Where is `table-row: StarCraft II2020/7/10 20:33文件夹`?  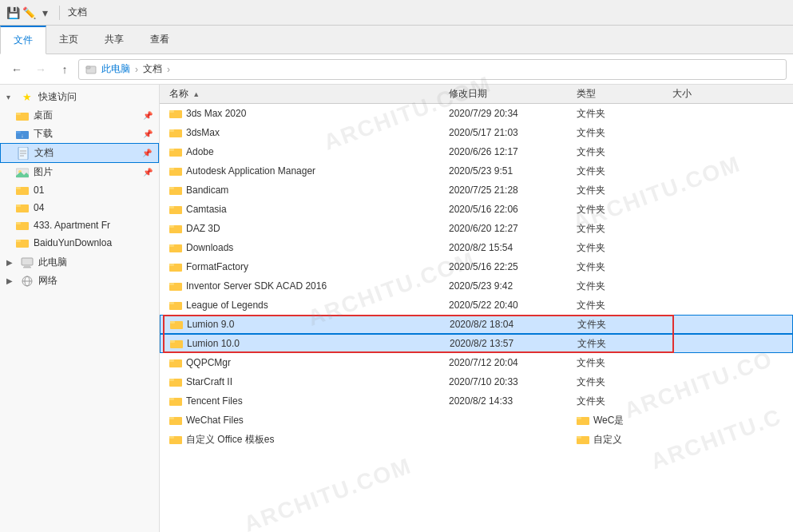
table-row: StarCraft II2020/7/10 20:33文件夹 is located at coordinates (476, 382).